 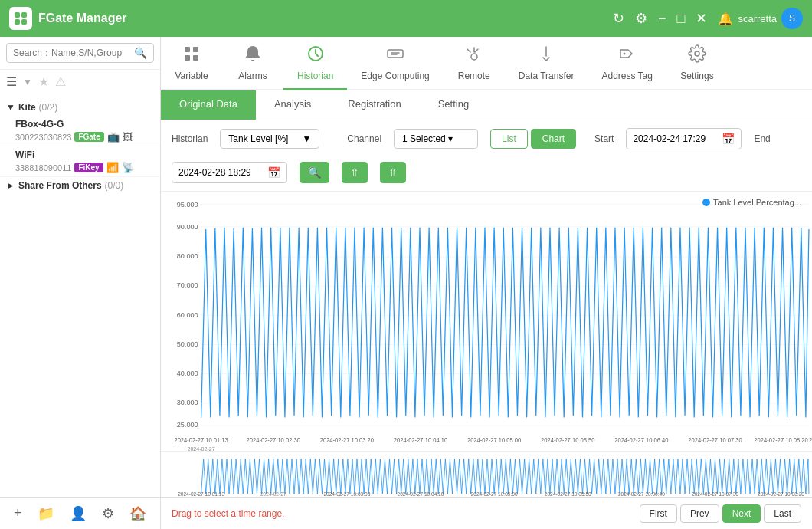 What do you see at coordinates (43, 137) in the screenshot?
I see `tree-item-fbox-id: 300223030823` at bounding box center [43, 137].